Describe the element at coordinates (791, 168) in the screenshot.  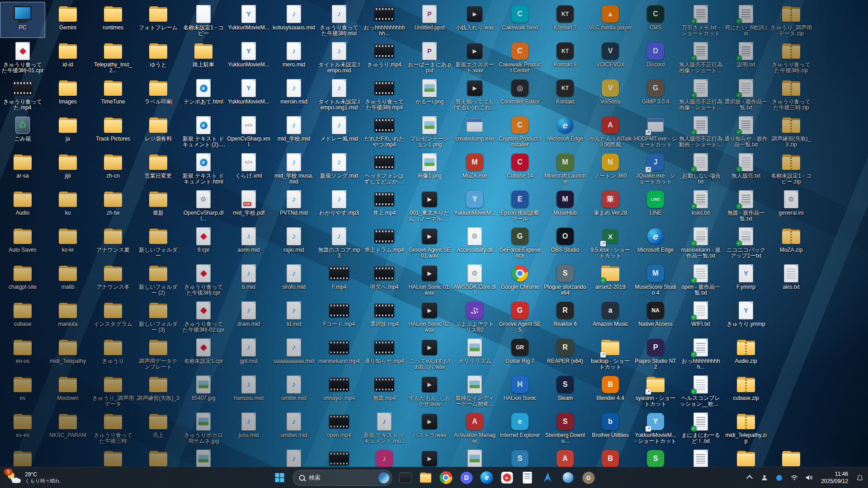
I see `desktop-icon: 名称未設定1 - コピー.zip` at that location.